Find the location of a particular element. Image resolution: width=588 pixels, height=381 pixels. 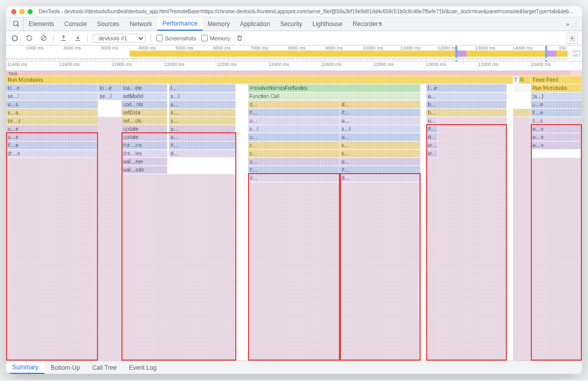

flame-bar: b… is located at coordinates (467, 112).